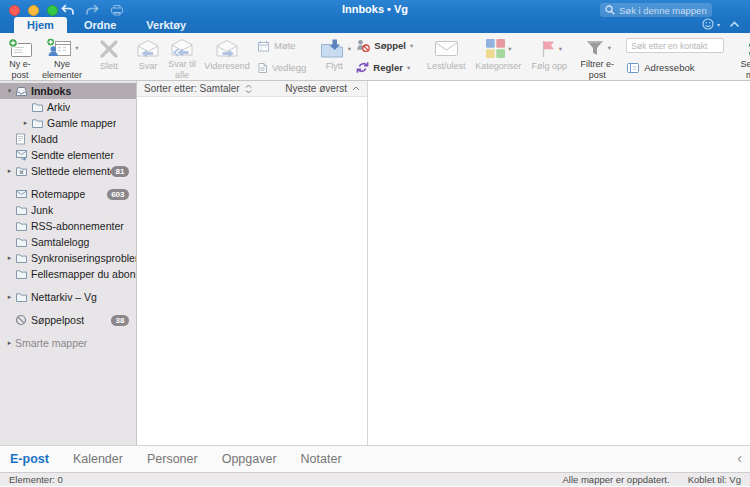 This screenshot has height=487, width=750. Describe the element at coordinates (68, 194) in the screenshot. I see `sidebar-item-rotemappe: Rotemappe603` at that location.